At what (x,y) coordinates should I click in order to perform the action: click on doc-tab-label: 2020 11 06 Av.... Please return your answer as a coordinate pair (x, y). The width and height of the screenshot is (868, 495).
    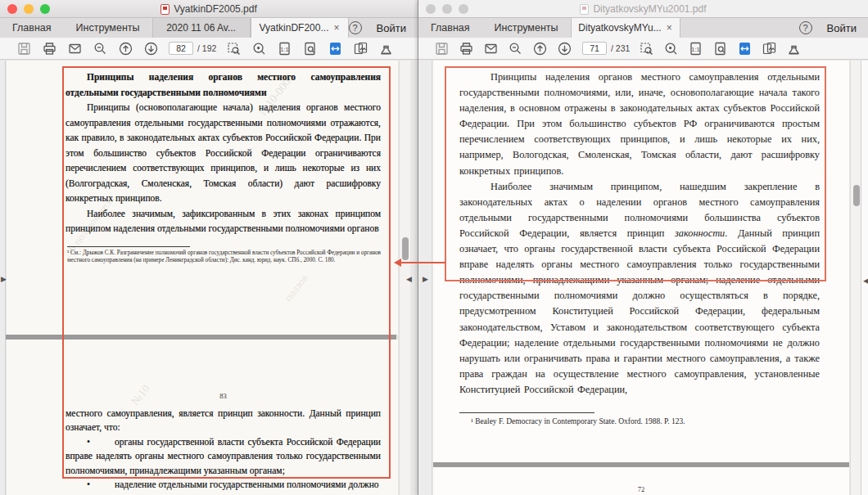
    Looking at the image, I should click on (201, 28).